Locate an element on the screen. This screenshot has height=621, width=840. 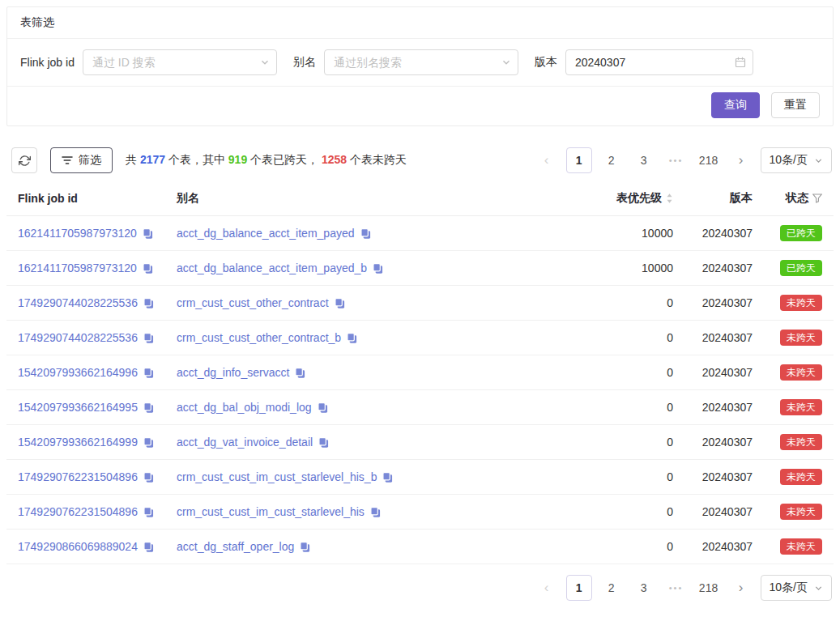
flink-job-id-link: 1542097993662164995 is located at coordinates (78, 407).